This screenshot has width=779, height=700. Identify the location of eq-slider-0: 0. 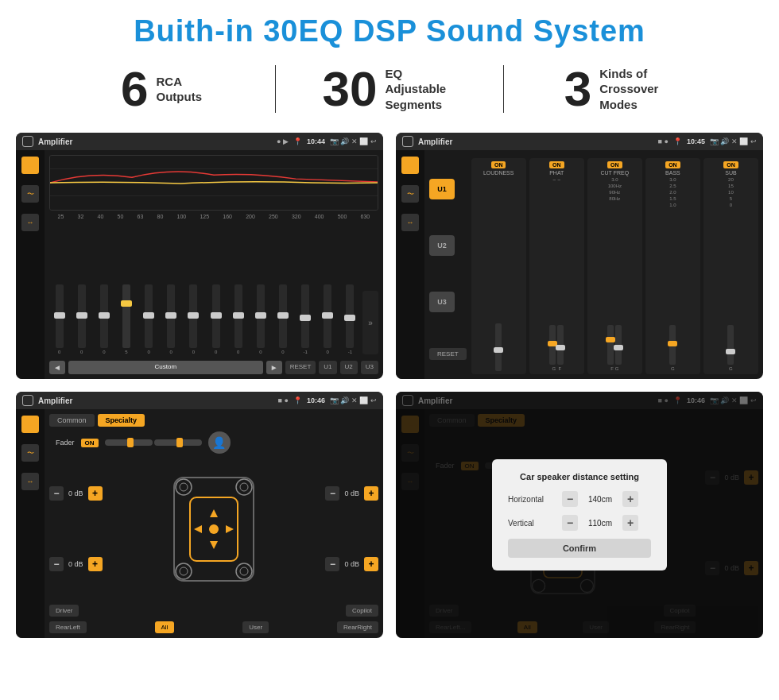
(59, 319).